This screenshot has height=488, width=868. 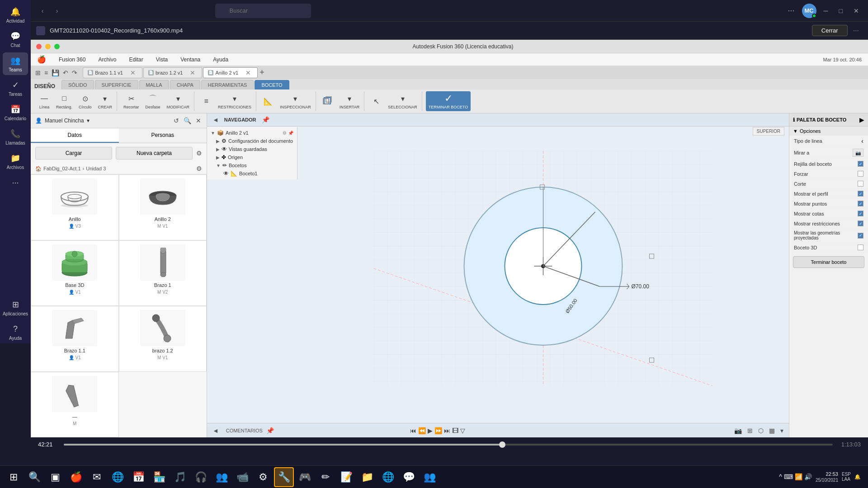 I want to click on fillet-button: ✂ Recortar, so click(x=131, y=101).